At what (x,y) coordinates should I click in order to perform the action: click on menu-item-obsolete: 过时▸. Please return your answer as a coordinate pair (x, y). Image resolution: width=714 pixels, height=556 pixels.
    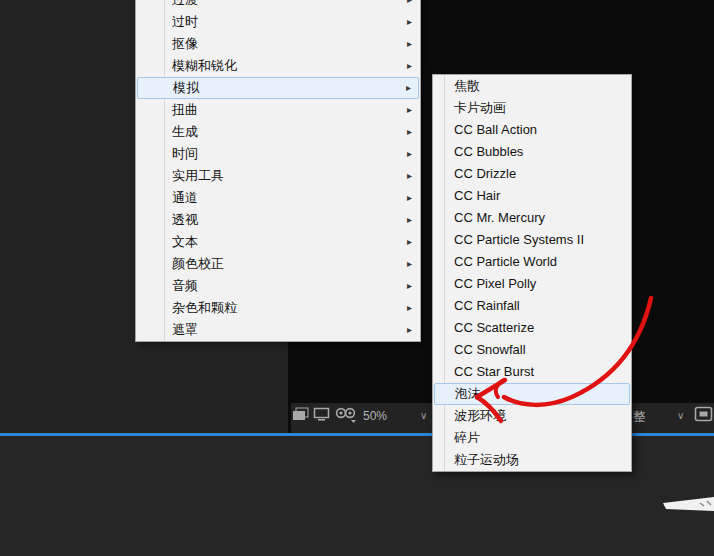
    Looking at the image, I should click on (278, 22).